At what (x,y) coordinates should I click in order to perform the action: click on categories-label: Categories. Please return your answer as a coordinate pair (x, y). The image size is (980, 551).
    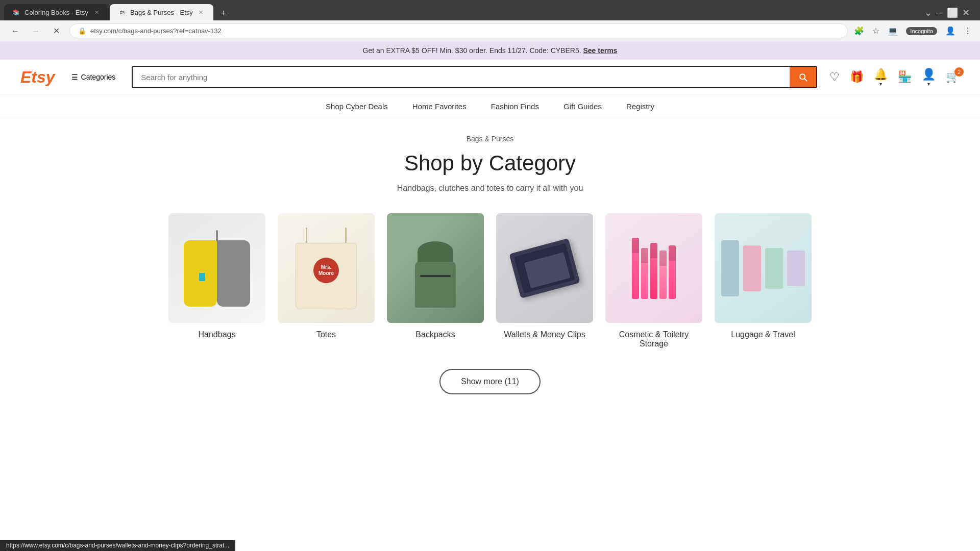
    Looking at the image, I should click on (99, 77).